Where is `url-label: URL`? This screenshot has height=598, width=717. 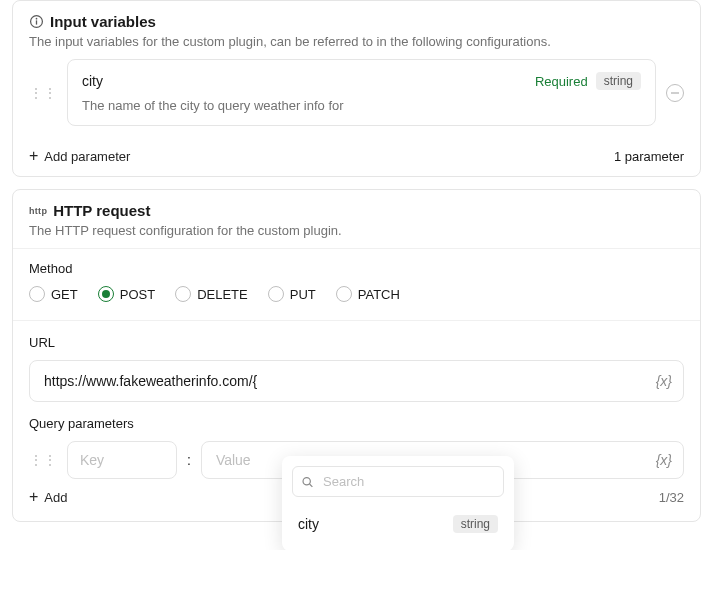 url-label: URL is located at coordinates (356, 342).